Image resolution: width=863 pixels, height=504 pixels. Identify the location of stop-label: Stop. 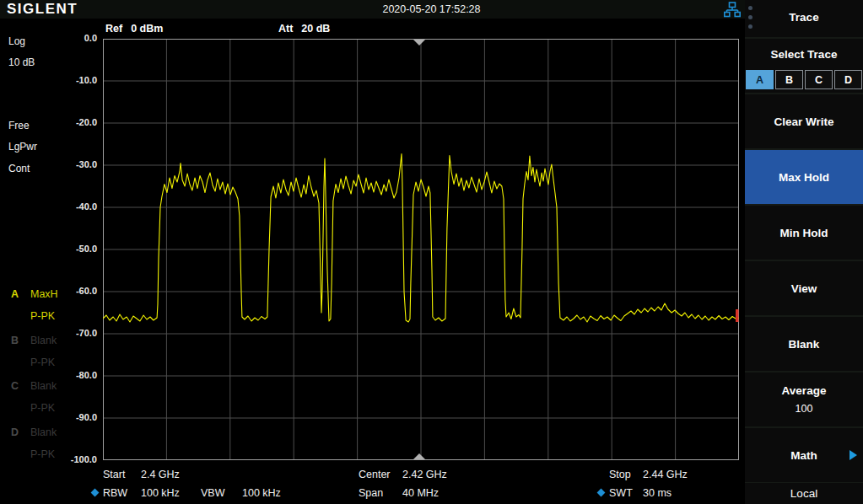
(626, 475).